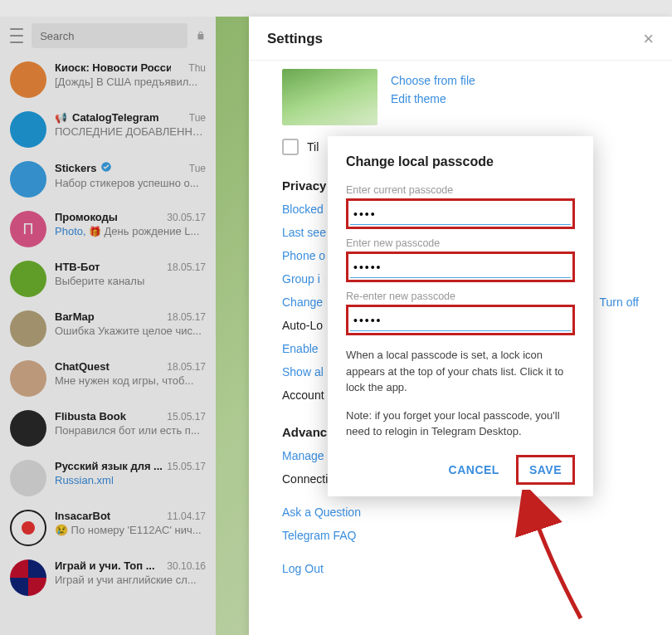 The width and height of the screenshot is (672, 635). Describe the element at coordinates (460, 320) in the screenshot. I see `reenter-passcode-input` at that location.